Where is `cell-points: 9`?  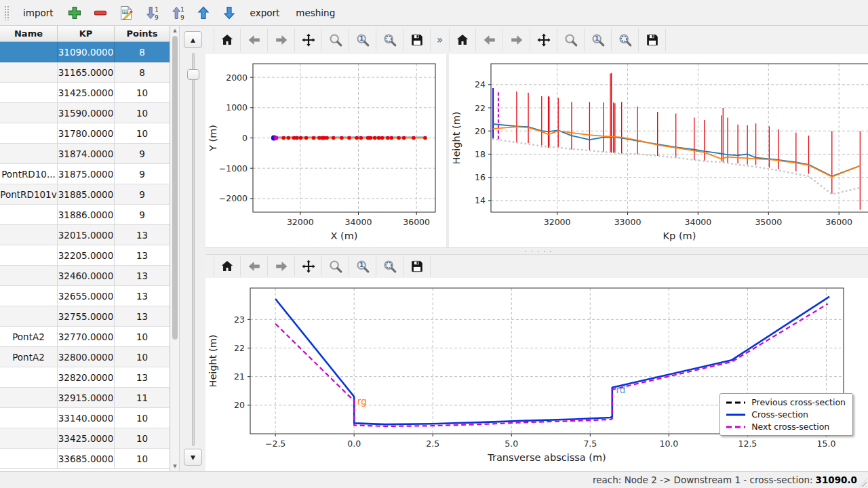 cell-points: 9 is located at coordinates (142, 215).